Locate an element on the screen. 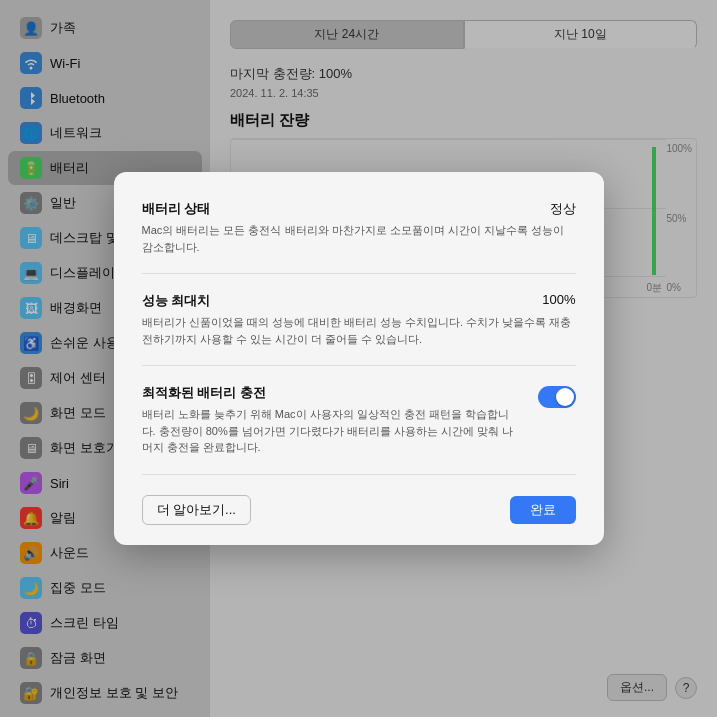 The height and width of the screenshot is (717, 717). modal-section2-header: 성능 최대치 100% is located at coordinates (359, 301).